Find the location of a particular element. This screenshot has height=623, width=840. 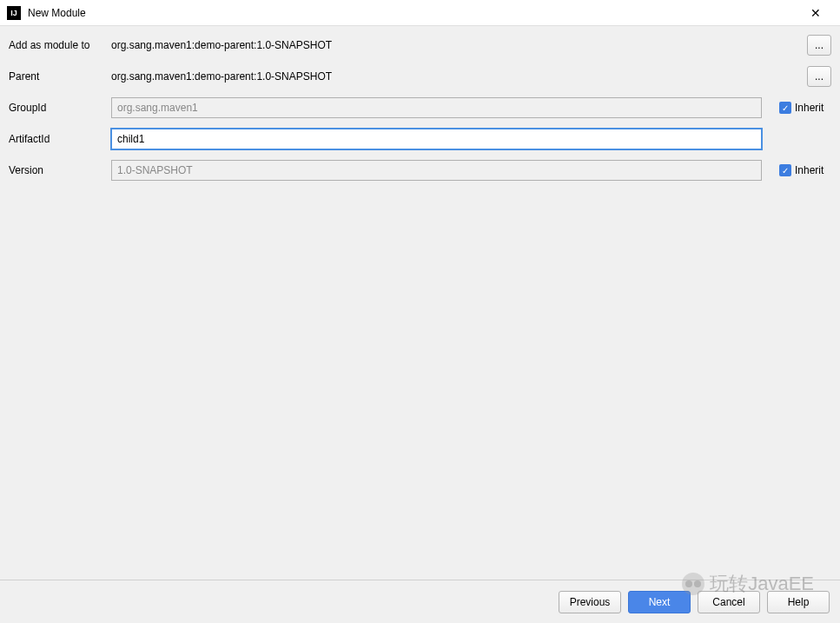

add-module-row: Add as module to org.sang.maven1:demo-pa… is located at coordinates (420, 45).